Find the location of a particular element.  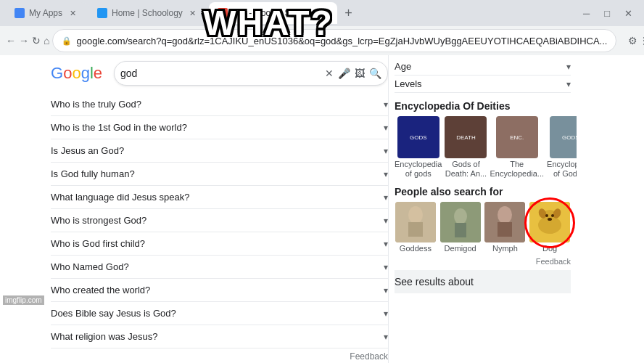

tab-close-schoology: ✕ is located at coordinates (193, 13).